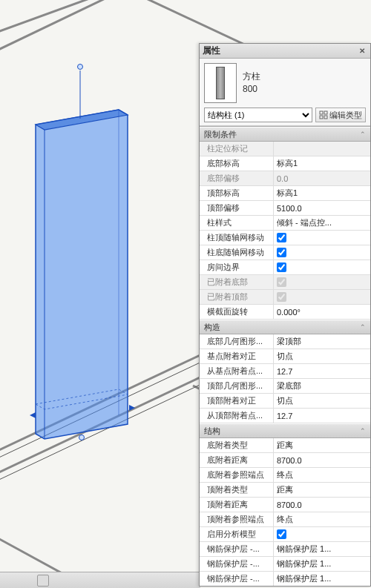 The height and width of the screenshot is (588, 371). Describe the element at coordinates (252, 83) in the screenshot. I see `type-info: 方柱 800` at that location.